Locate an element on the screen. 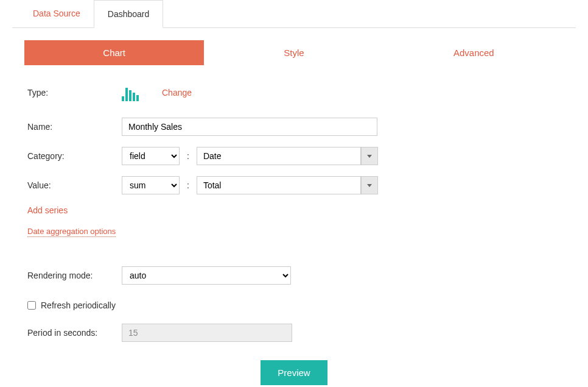  label-refresh: Refresh periodically is located at coordinates (78, 305).